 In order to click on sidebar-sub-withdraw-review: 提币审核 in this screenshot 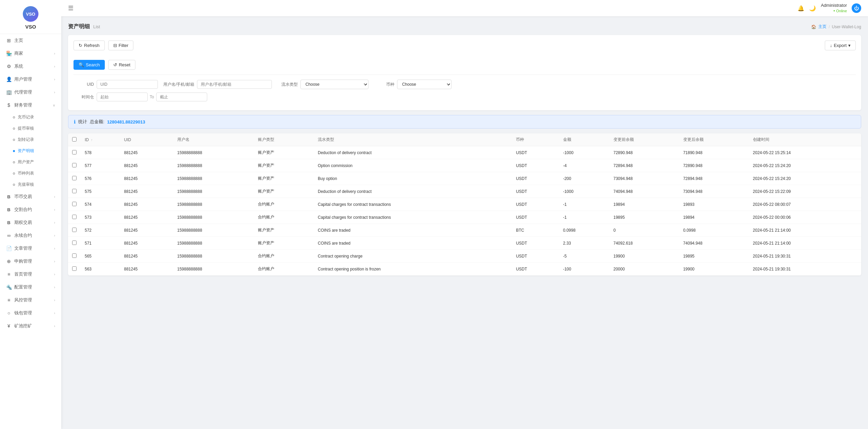, I will do `click(31, 129)`.